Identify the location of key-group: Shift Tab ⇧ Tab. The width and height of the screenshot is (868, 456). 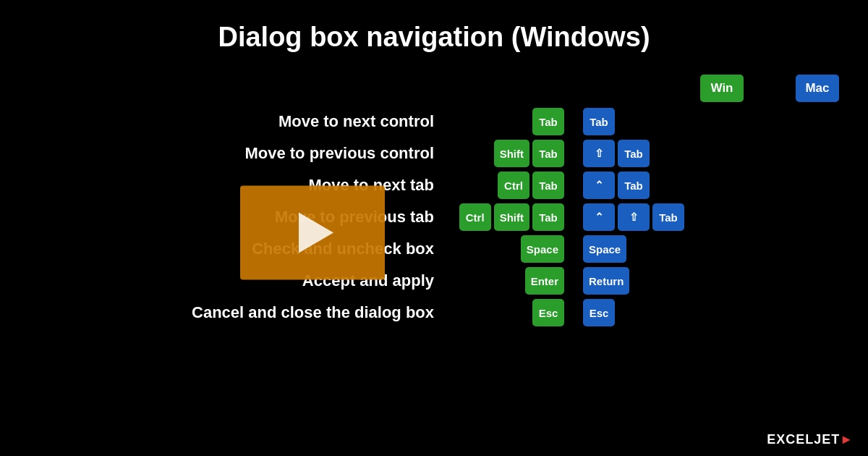
(644, 153).